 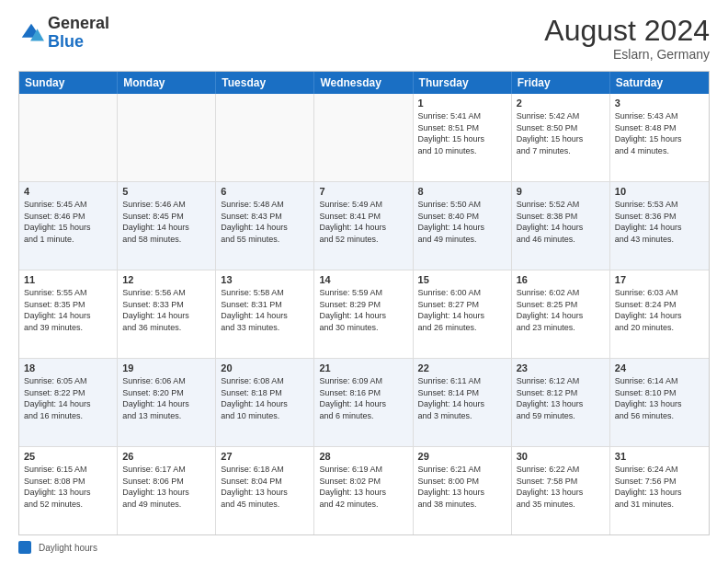 What do you see at coordinates (364, 83) in the screenshot?
I see `header-wednesday: Wednesday` at bounding box center [364, 83].